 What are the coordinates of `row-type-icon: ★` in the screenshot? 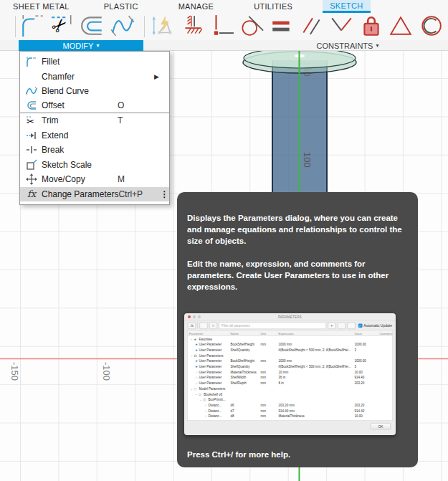 It's located at (195, 338).